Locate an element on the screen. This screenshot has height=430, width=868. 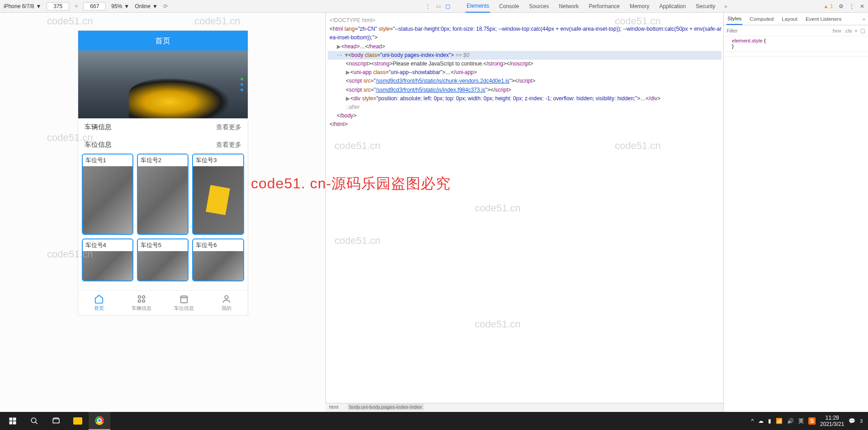
styles-filter-input is located at coordinates (778, 31).